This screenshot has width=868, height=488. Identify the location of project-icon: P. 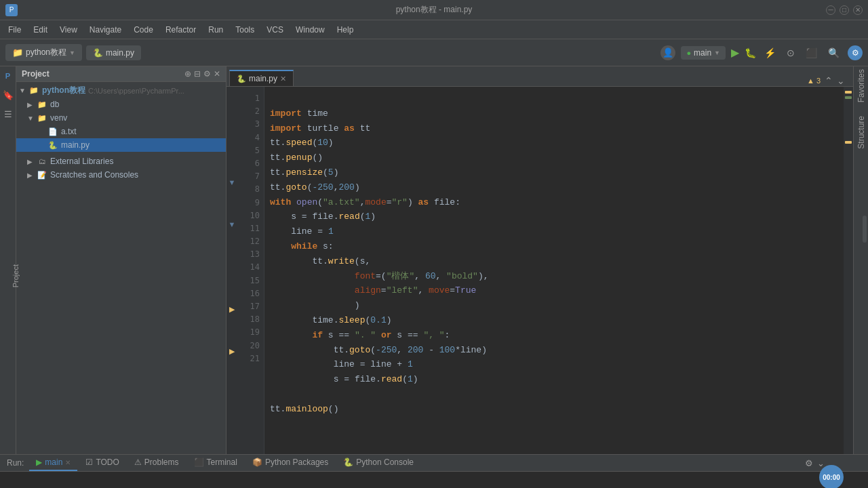
(8, 76).